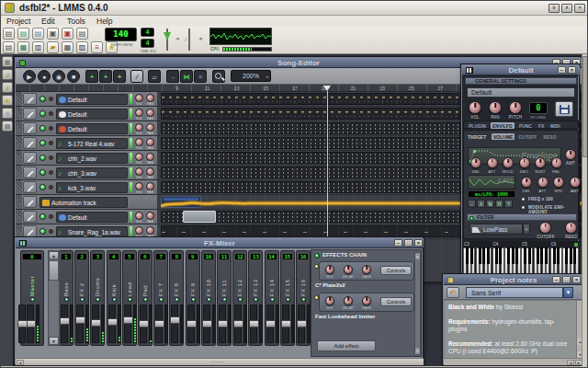 The width and height of the screenshot is (588, 368). I want to click on scroll-mode-button: ≡, so click(200, 76).